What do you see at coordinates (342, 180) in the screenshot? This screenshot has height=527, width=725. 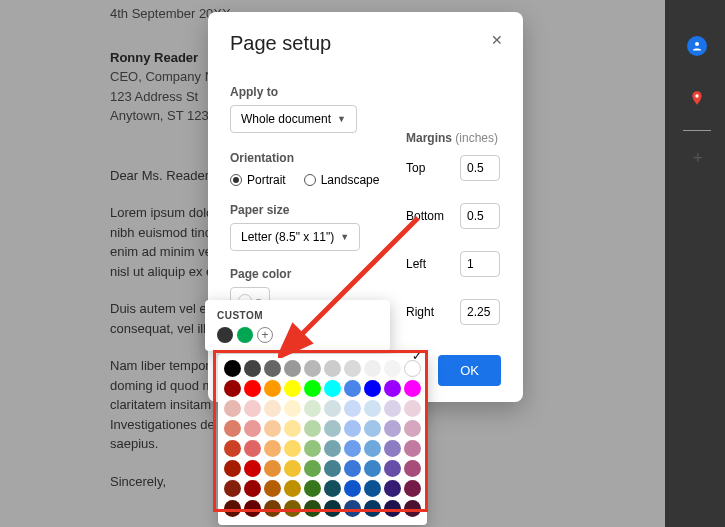 I see `orientation-landscape-radio: Landscape` at bounding box center [342, 180].